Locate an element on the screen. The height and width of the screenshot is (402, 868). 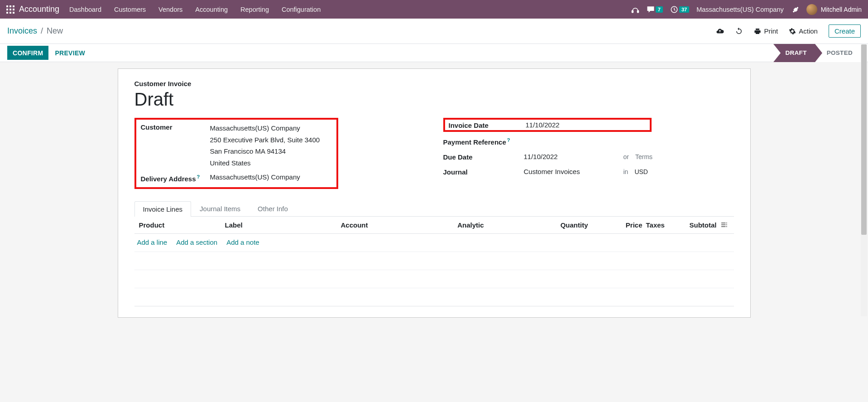
scrollbar-thumb is located at coordinates (864, 140).